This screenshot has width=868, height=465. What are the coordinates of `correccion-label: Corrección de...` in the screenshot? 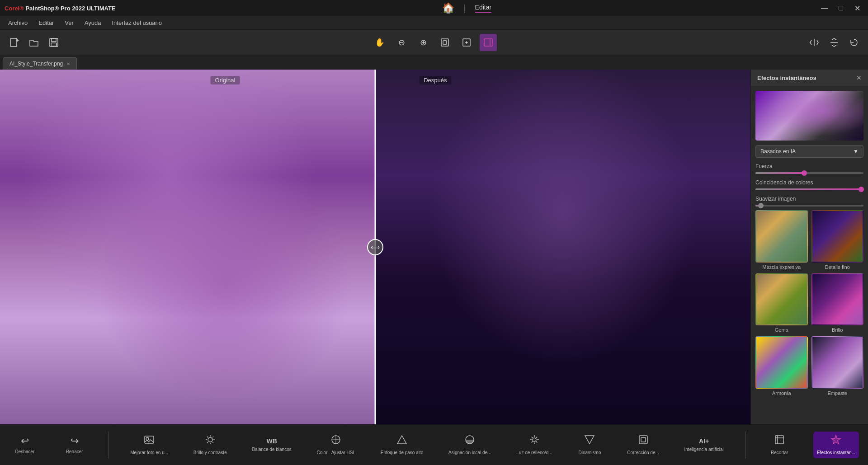 It's located at (643, 453).